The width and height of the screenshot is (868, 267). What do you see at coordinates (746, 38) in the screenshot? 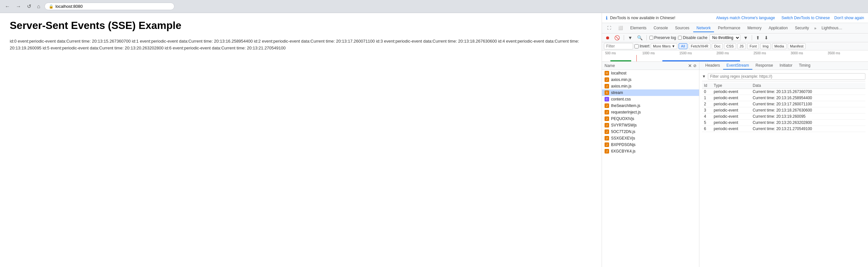
I see `throttle-more-button: ▼` at bounding box center [746, 38].